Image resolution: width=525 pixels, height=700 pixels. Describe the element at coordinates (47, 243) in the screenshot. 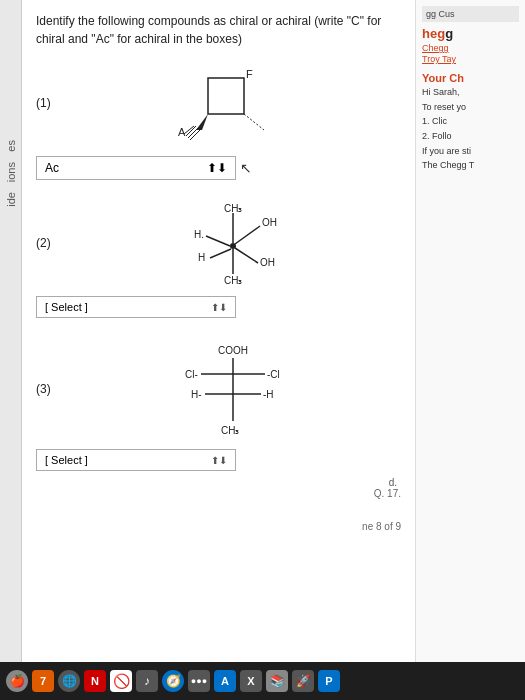

I see `compound-2-number: (2)` at that location.